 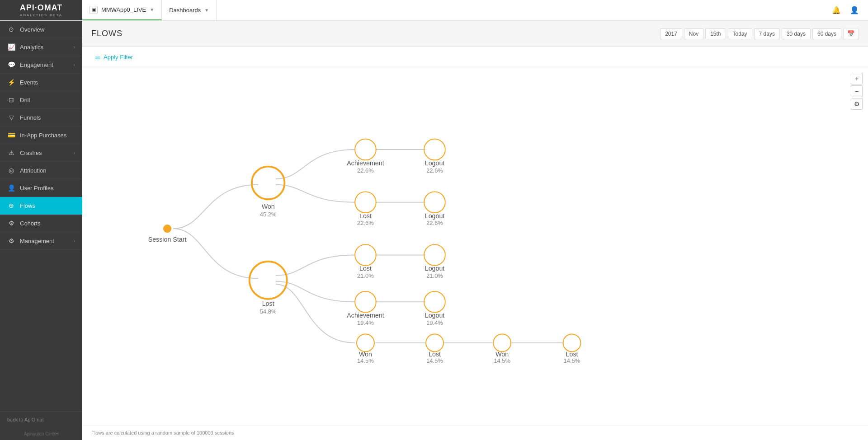 What do you see at coordinates (74, 47) in the screenshot?
I see `analytics-chevron: ›` at bounding box center [74, 47].